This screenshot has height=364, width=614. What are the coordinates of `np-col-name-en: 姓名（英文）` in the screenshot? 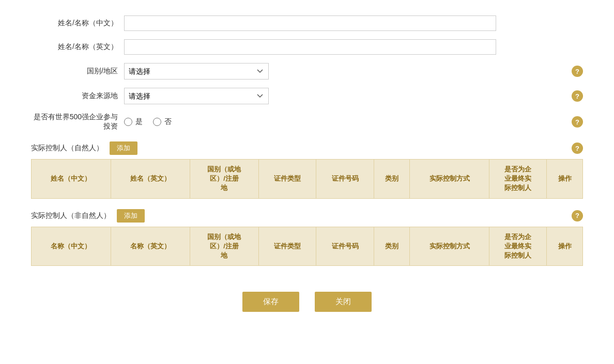 It's located at (150, 179).